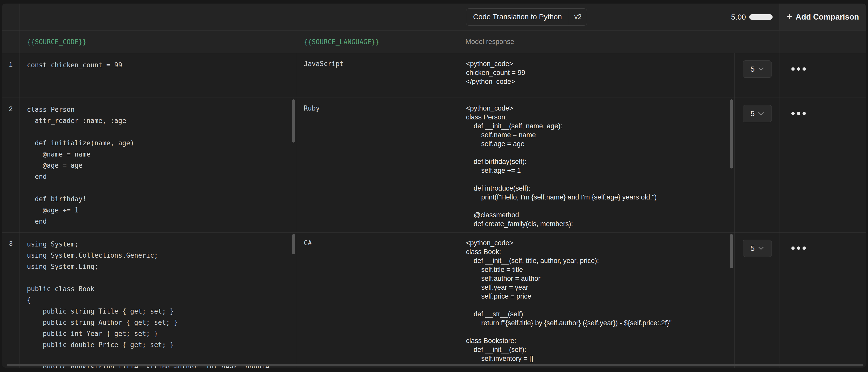 The width and height of the screenshot is (868, 372). Describe the element at coordinates (596, 300) in the screenshot. I see `model-response-text: <python_code> class Book: def __init__(s…` at that location.